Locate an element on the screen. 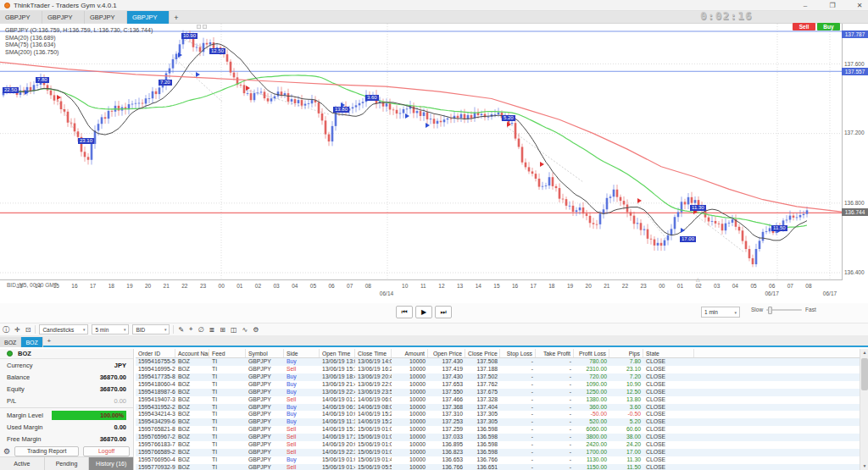  buy-button: Buy is located at coordinates (829, 27).